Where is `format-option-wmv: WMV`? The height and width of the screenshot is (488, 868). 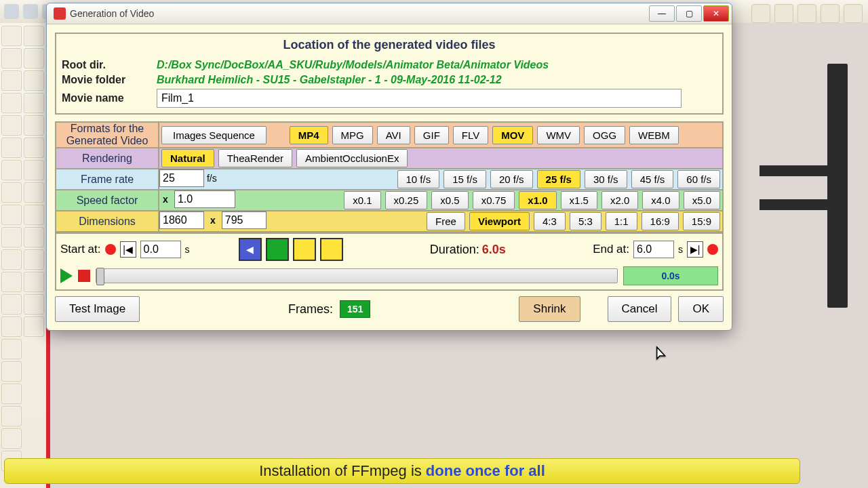 format-option-wmv: WMV is located at coordinates (559, 136).